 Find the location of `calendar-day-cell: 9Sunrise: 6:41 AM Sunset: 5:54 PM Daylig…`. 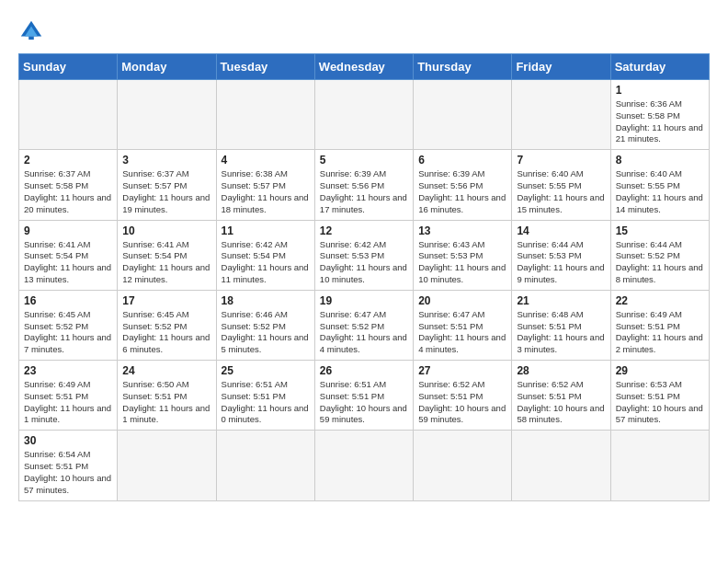

calendar-day-cell: 9Sunrise: 6:41 AM Sunset: 5:54 PM Daylig… is located at coordinates (68, 255).